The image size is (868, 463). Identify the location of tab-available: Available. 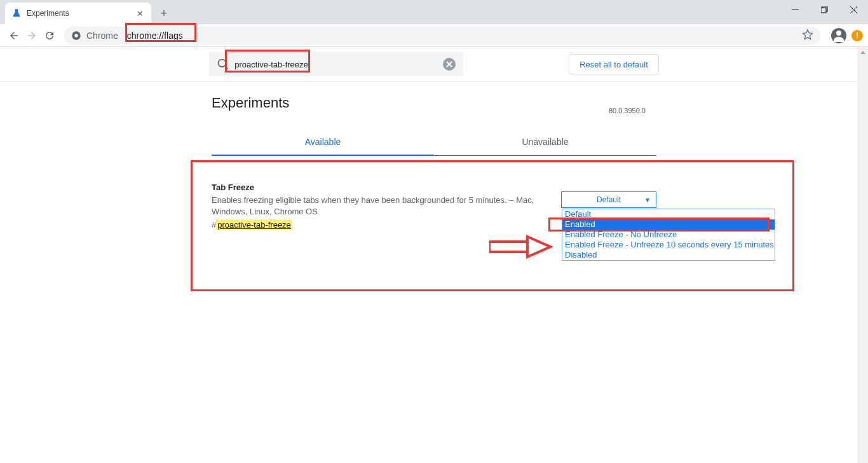
(323, 142).